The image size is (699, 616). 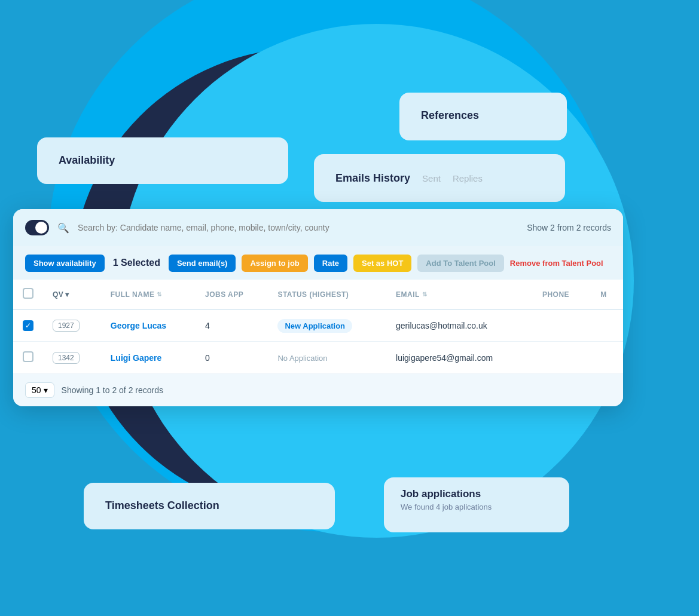 I want to click on th-qv: QV ▾, so click(x=72, y=295).